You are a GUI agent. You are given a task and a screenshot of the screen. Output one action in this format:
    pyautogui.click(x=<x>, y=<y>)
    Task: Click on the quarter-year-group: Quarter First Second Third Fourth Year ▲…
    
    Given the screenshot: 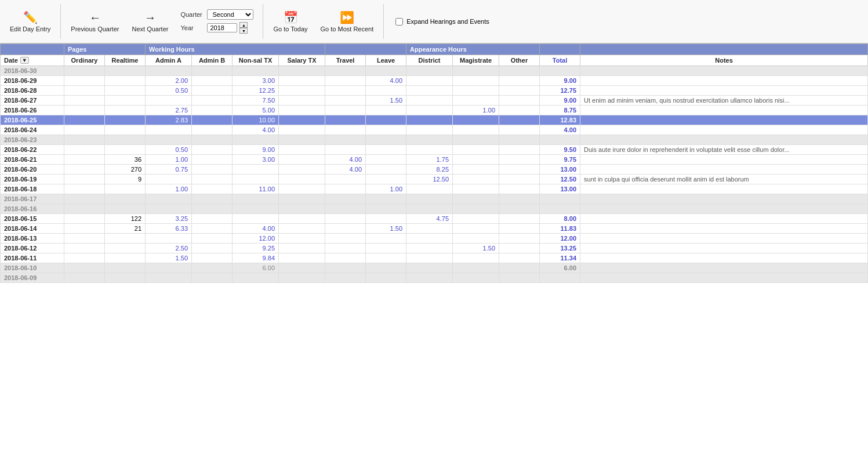 What is the action you would take?
    pyautogui.click(x=217, y=21)
    